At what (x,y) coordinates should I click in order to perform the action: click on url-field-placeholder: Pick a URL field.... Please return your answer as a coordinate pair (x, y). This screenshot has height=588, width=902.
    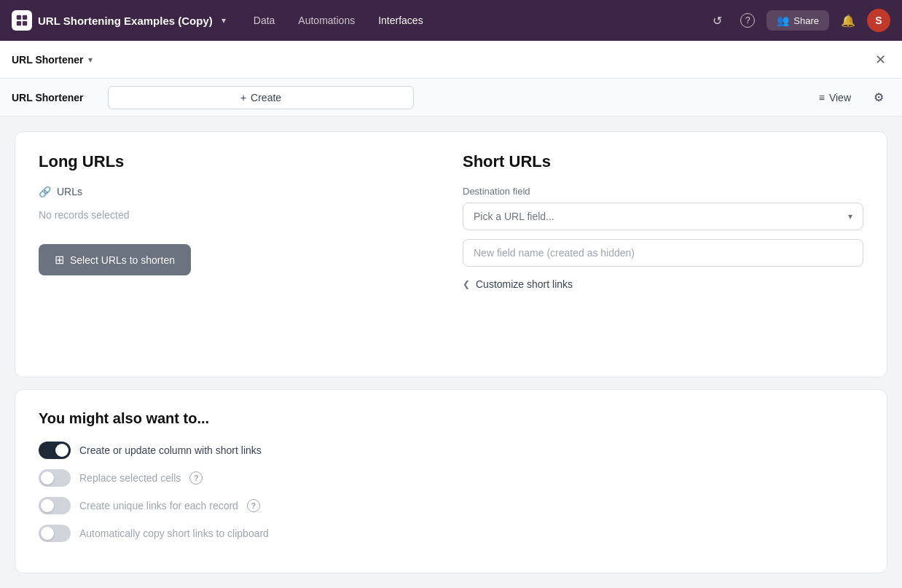
    Looking at the image, I should click on (514, 216).